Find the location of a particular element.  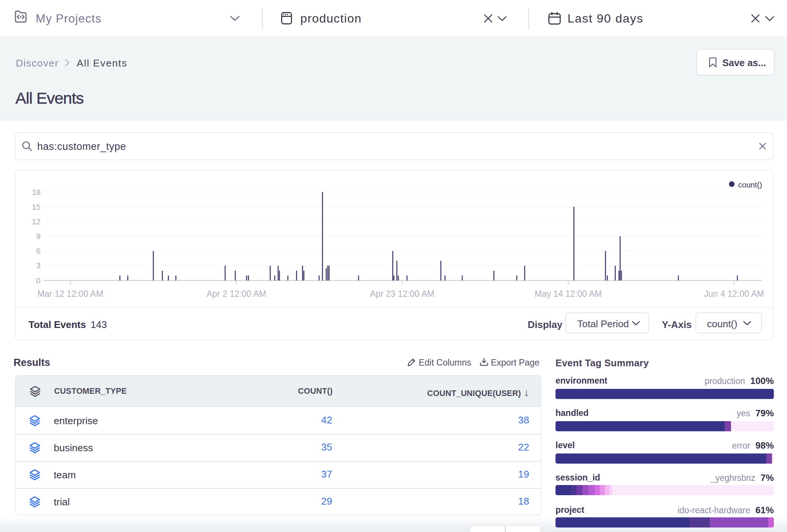

svg-text: 9 is located at coordinates (38, 236).